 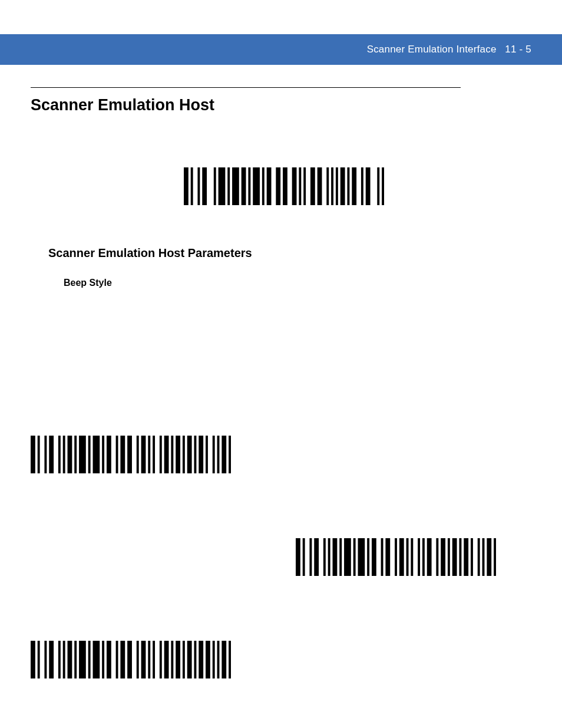 What do you see at coordinates (449, 50) in the screenshot?
I see `header-text: Scanner Emulation Interface 11 - 5` at bounding box center [449, 50].